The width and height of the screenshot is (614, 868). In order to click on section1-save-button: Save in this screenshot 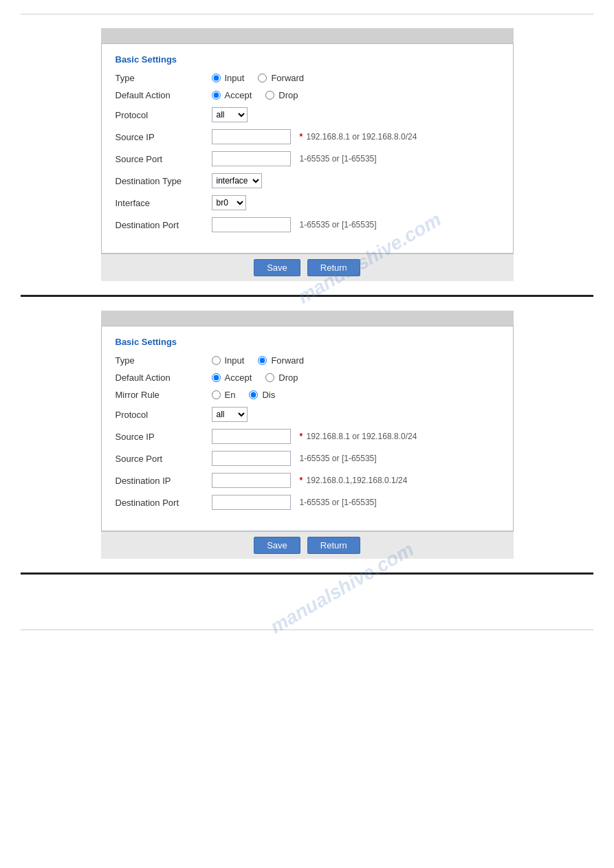, I will do `click(277, 268)`.